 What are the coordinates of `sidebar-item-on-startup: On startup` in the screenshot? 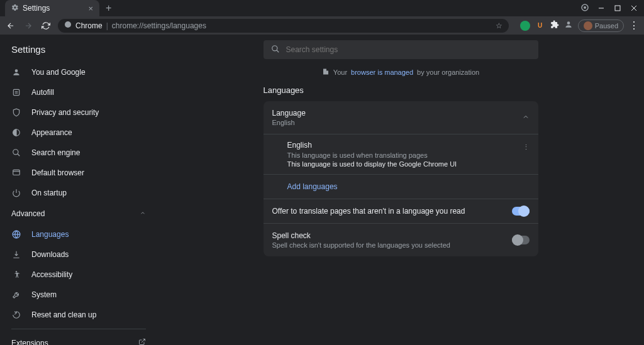 It's located at (79, 193).